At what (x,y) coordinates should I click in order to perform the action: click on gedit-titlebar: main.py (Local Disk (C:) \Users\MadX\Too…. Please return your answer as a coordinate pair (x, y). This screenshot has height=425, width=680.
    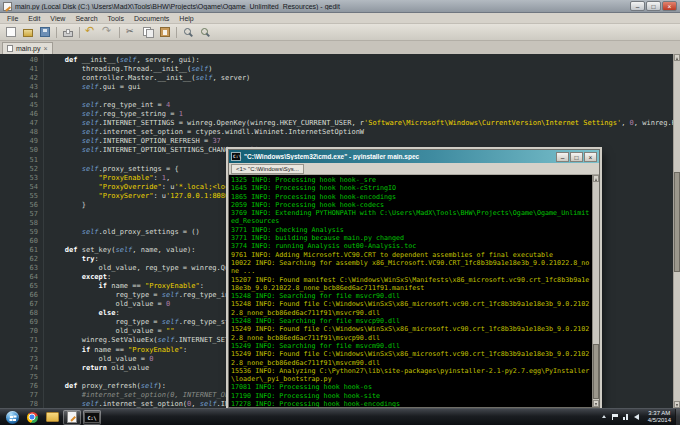
    Looking at the image, I should click on (340, 6).